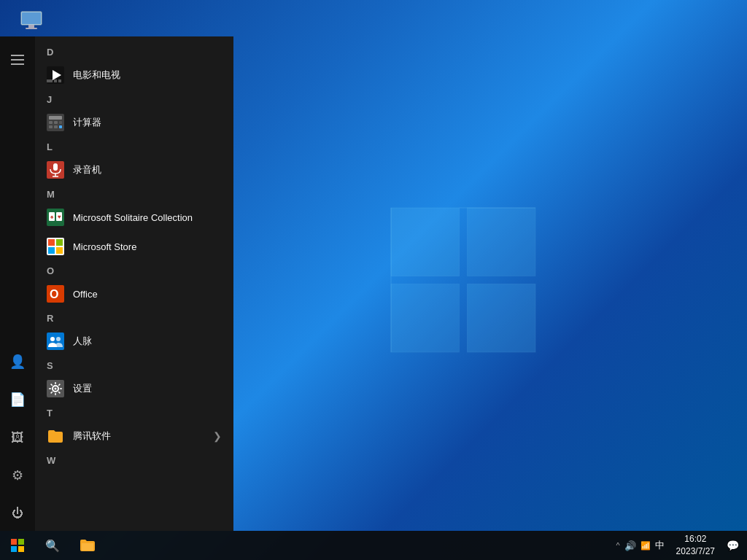 This screenshot has height=560, width=747. What do you see at coordinates (18, 284) in the screenshot?
I see `start-sidebar: 👤 📄 🖼 ⚙ ⏻` at bounding box center [18, 284].